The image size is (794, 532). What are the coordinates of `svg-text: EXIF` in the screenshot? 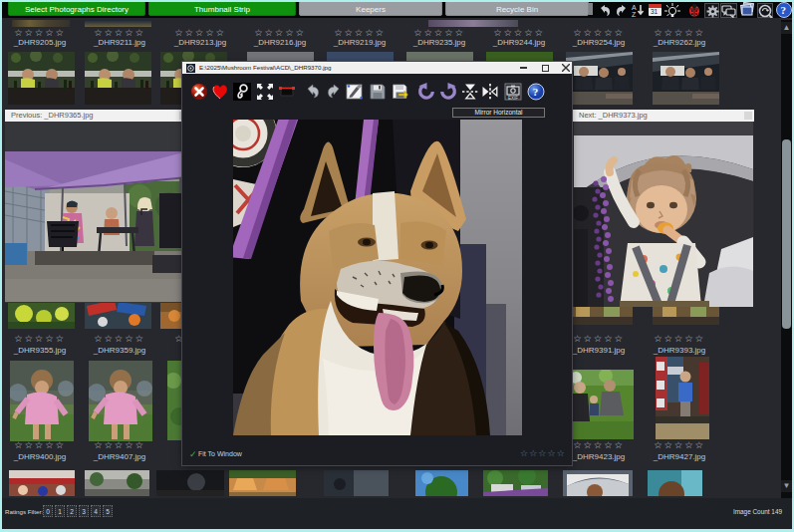 It's located at (513, 98).